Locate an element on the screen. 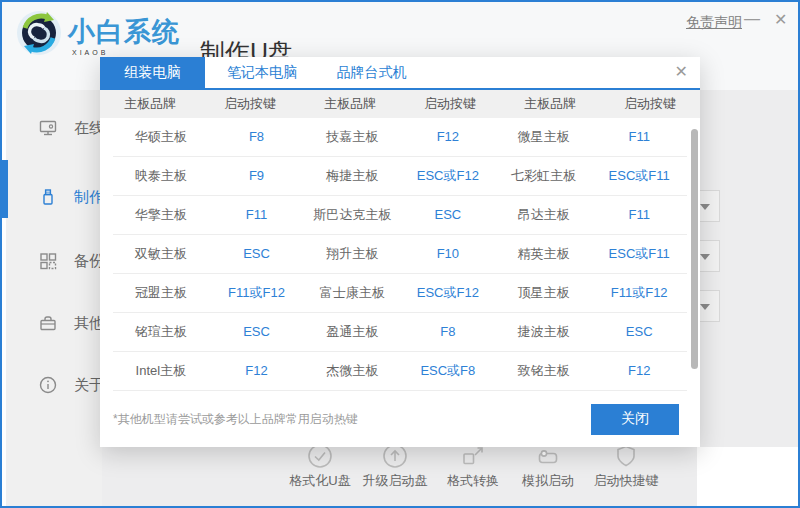 This screenshot has height=508, width=800. table-row: 华擎主板 F11 斯巴达克主板 ESC 昂达主板 F11 is located at coordinates (400, 216).